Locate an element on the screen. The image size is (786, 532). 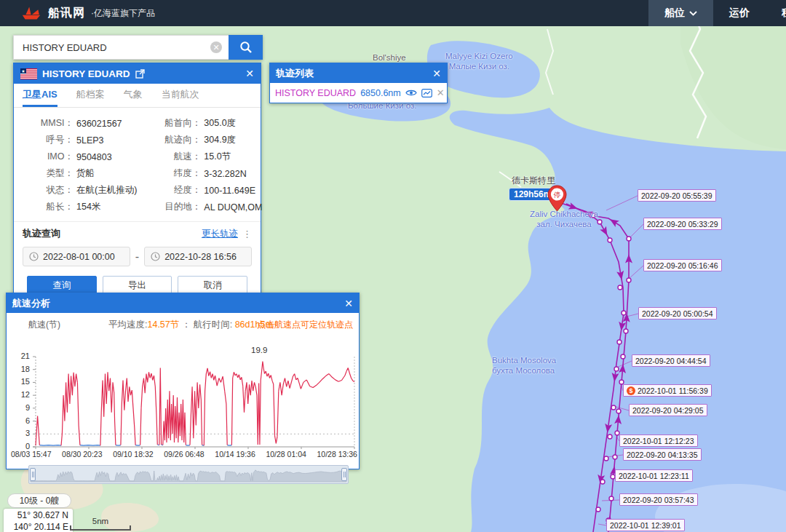
field-value: AL DUQM,OM is located at coordinates (231, 207).